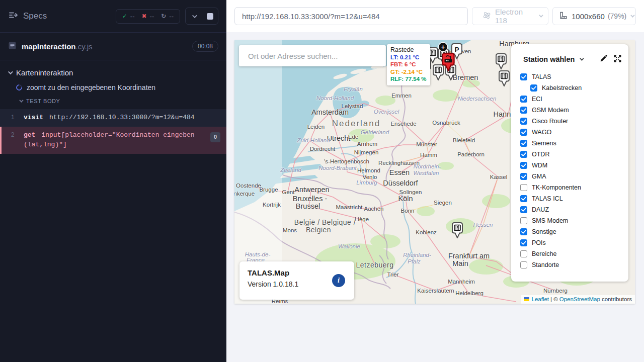 This screenshot has height=362, width=644. Describe the element at coordinates (113, 87) in the screenshot. I see `test-zoomt-koordinaten: zoomt zu den eingegebenen Koordinaten` at that location.